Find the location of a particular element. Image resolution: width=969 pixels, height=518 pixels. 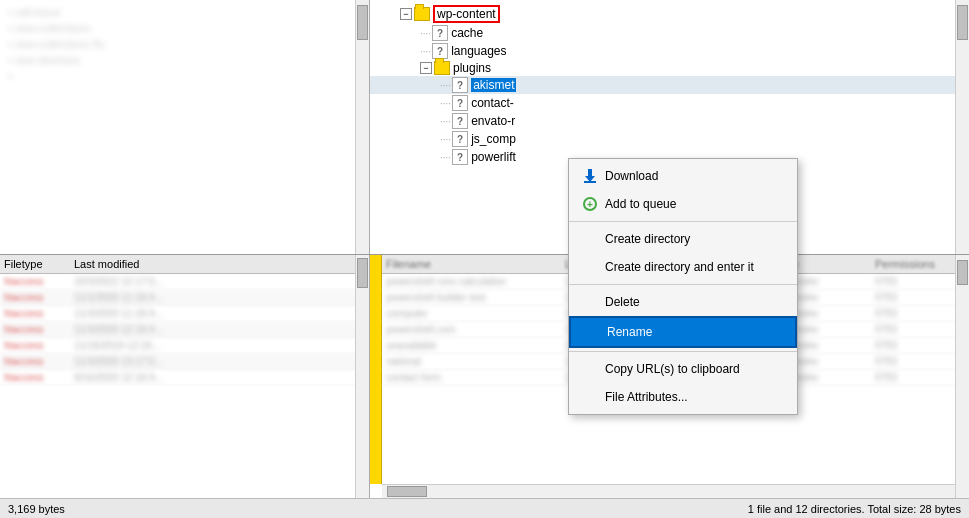

question-icon-jscomp: ? is located at coordinates (460, 139).